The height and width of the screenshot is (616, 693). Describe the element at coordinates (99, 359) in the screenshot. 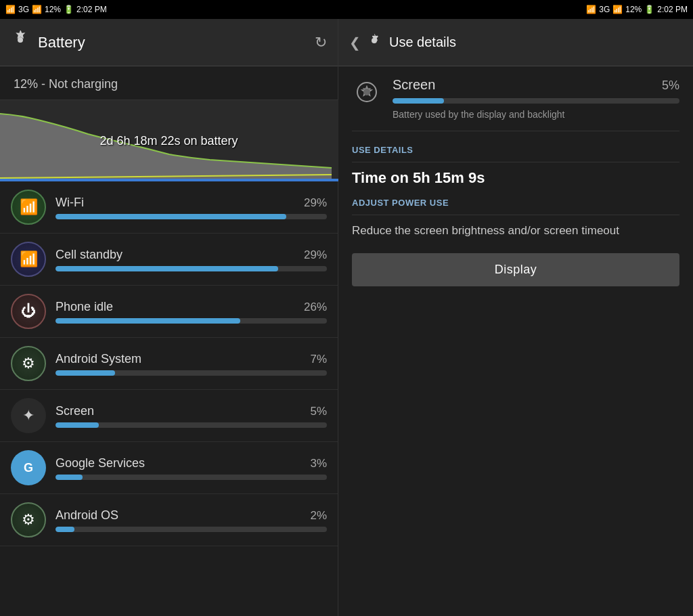

I see `android-system-name: Android System` at that location.